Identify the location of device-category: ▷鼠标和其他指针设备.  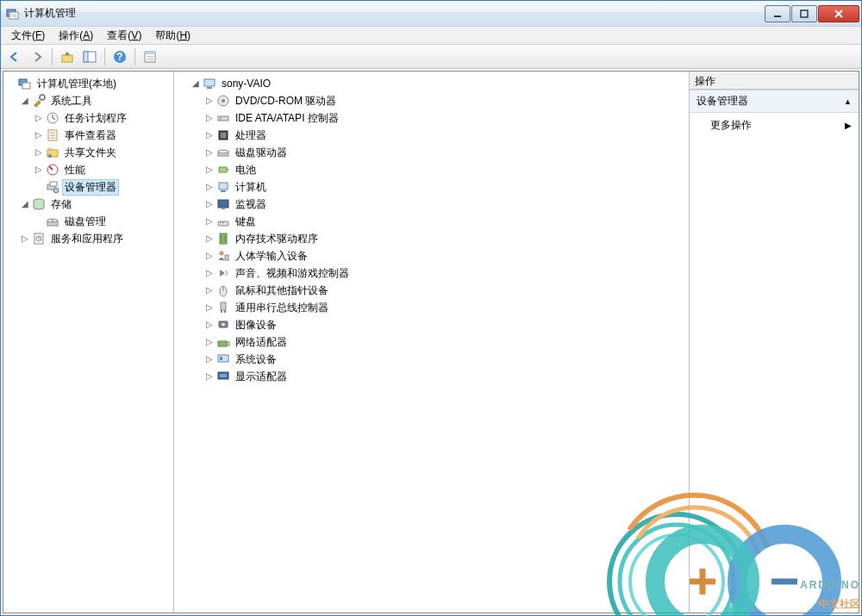
(433, 290).